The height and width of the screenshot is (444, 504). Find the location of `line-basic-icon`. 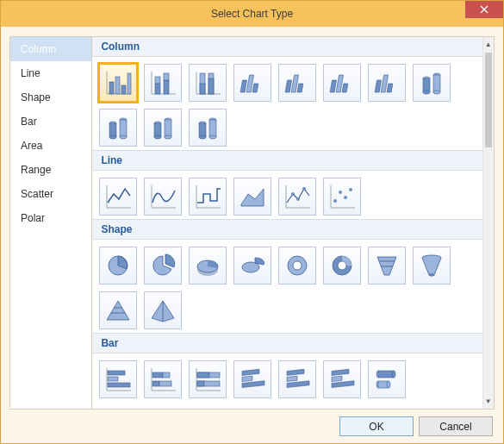

line-basic-icon is located at coordinates (118, 197).